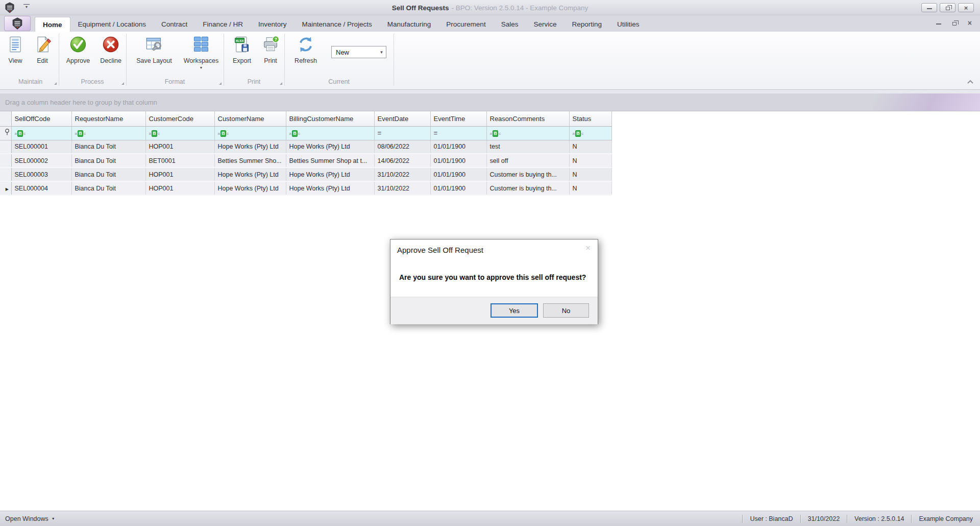  What do you see at coordinates (250, 118) in the screenshot?
I see `column-header-customername: CustomerName` at bounding box center [250, 118].